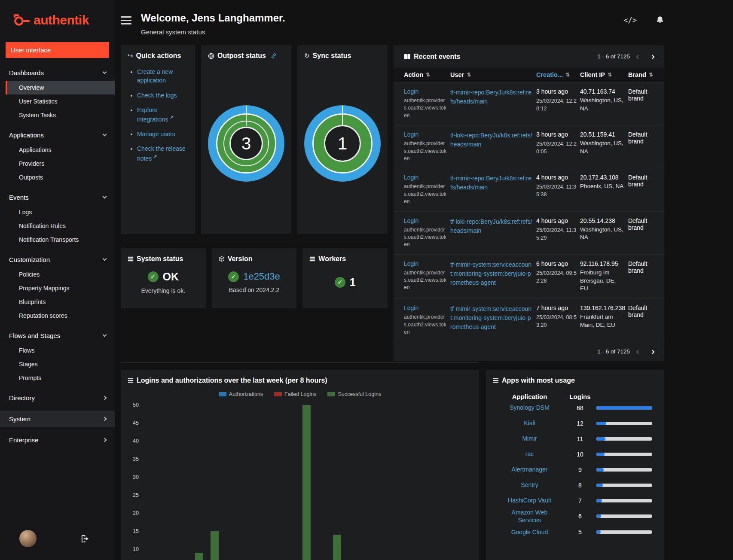 This screenshot has height=560, width=733. I want to click on events-column-user: User⇅, so click(492, 75).